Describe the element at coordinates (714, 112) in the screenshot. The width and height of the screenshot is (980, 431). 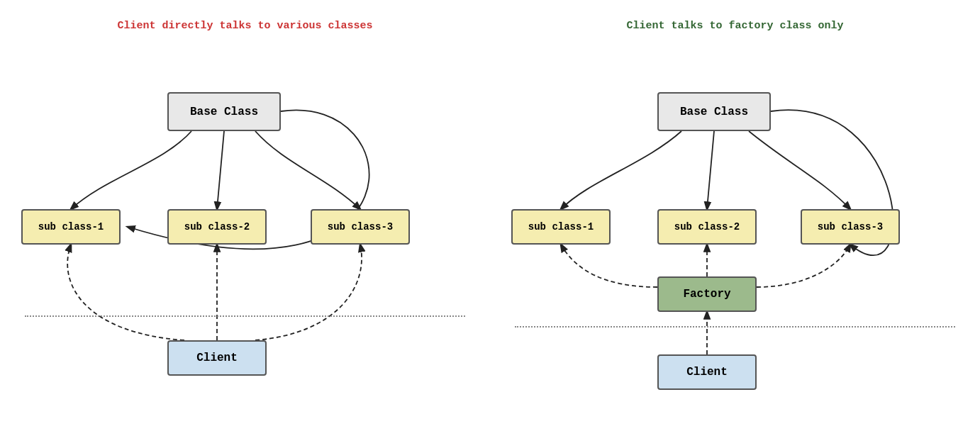
I see `right-base-class: Base Class` at that location.